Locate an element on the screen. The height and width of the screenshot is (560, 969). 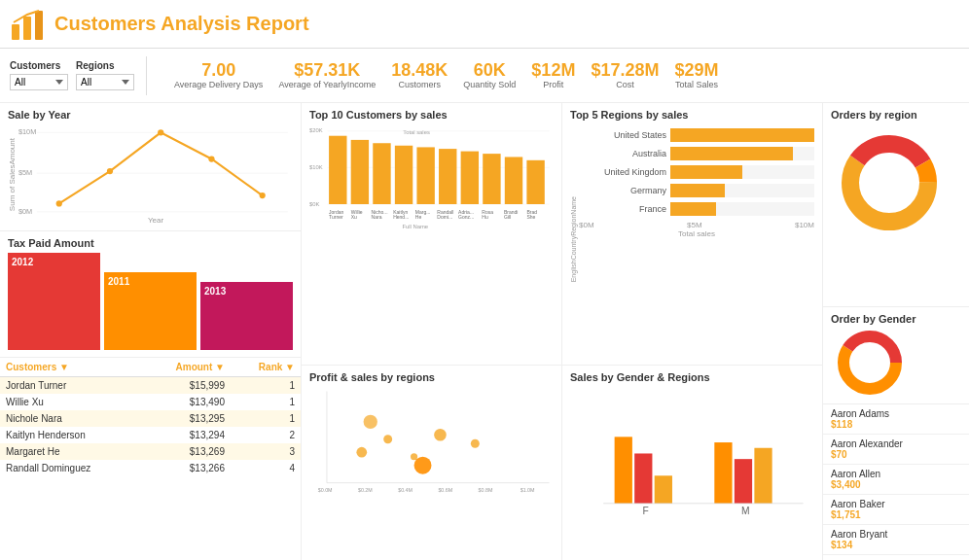
customer-amount: $13,490 is located at coordinates (186, 402).